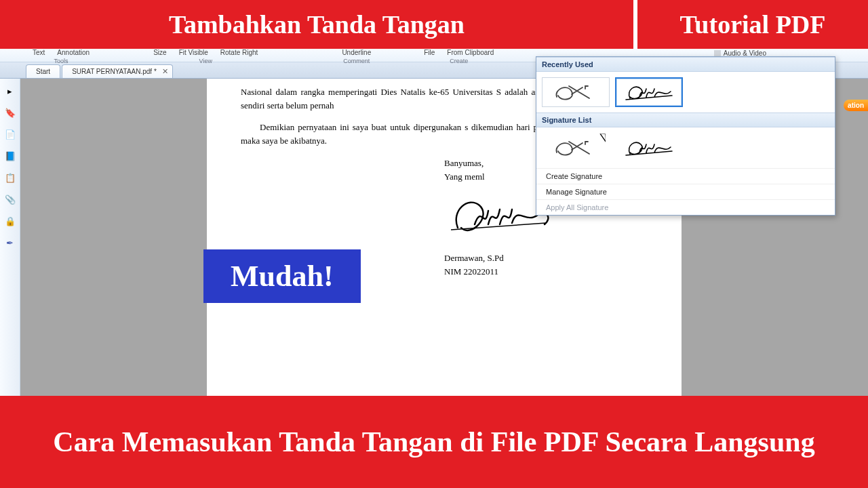  I want to click on tab-document-label: SURAT PERNYATAAN.pdf *, so click(114, 72).